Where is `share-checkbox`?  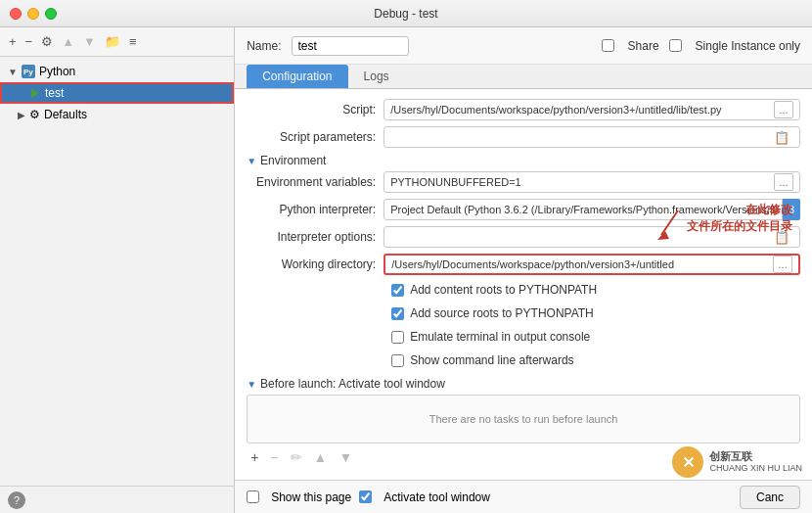 share-checkbox is located at coordinates (609, 45).